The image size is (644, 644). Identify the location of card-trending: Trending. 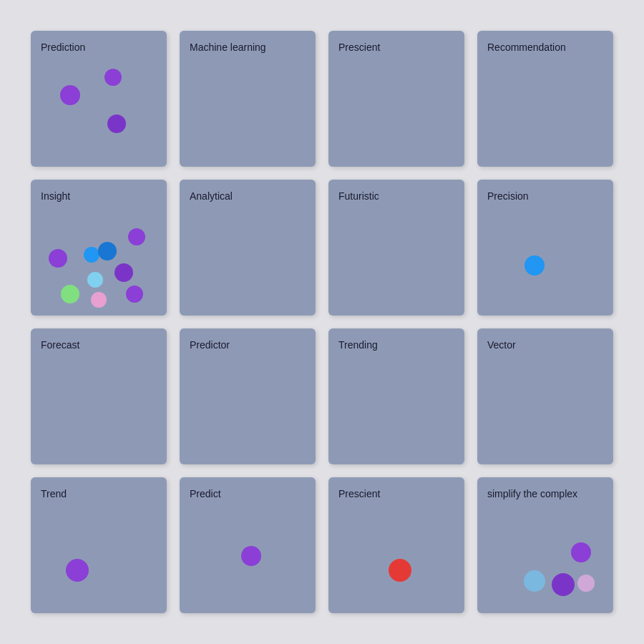
(396, 396).